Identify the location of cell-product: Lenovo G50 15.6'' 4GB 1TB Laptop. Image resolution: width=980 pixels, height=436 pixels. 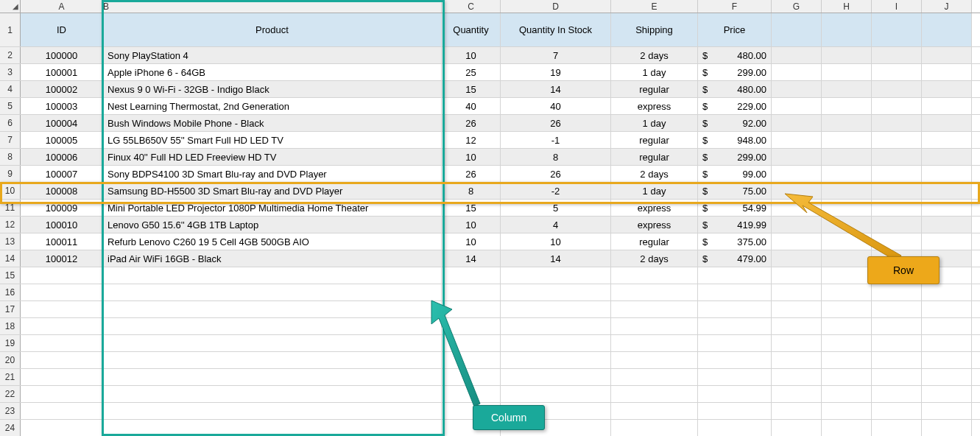
(272, 225).